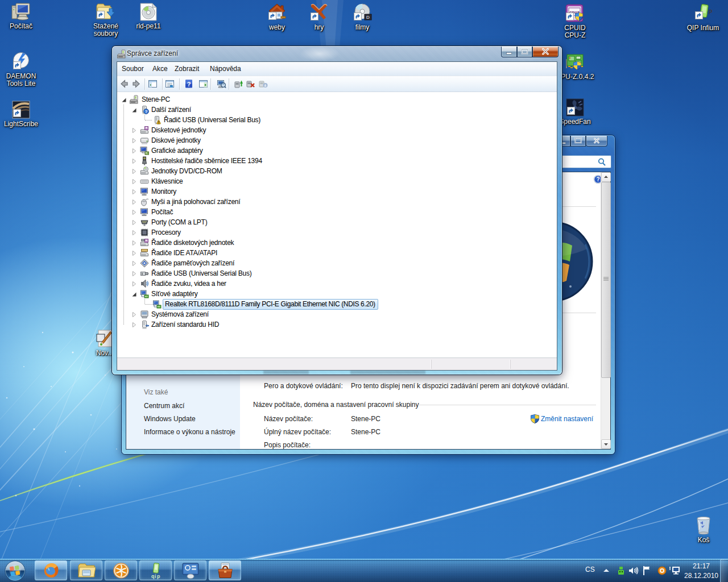  What do you see at coordinates (368, 17) in the screenshot?
I see `svg-text: D` at bounding box center [368, 17].